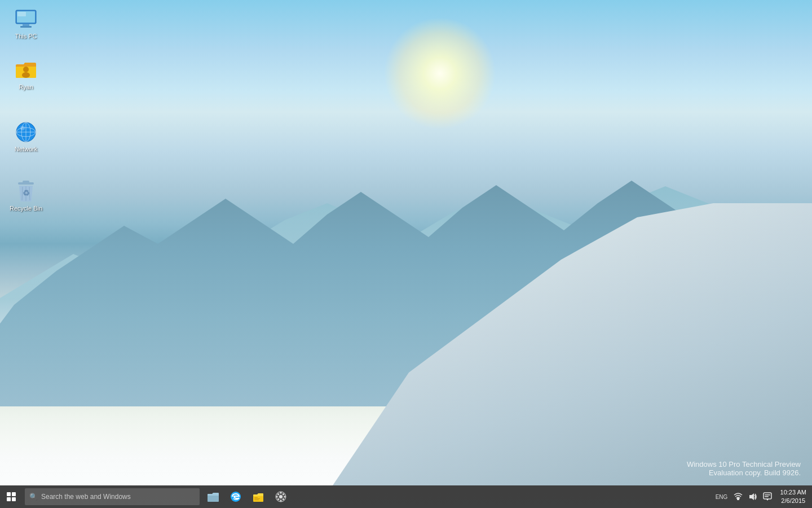  Describe the element at coordinates (26, 75) in the screenshot. I see `desktop-icon-ryan: Ryan` at that location.